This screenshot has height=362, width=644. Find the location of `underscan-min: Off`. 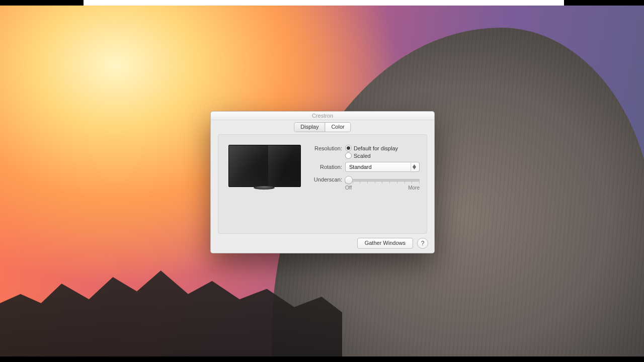

underscan-min: Off is located at coordinates (348, 188).